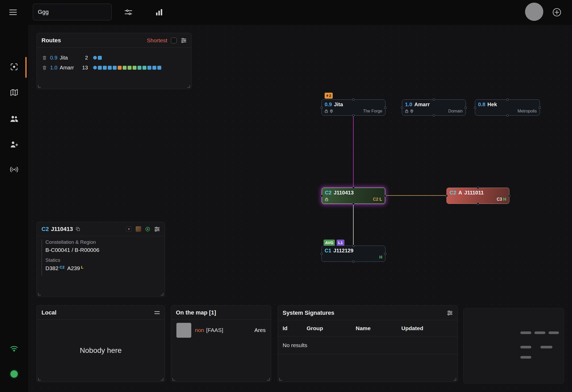 This screenshot has height=392, width=572. I want to click on wifi-icon, so click(14, 348).